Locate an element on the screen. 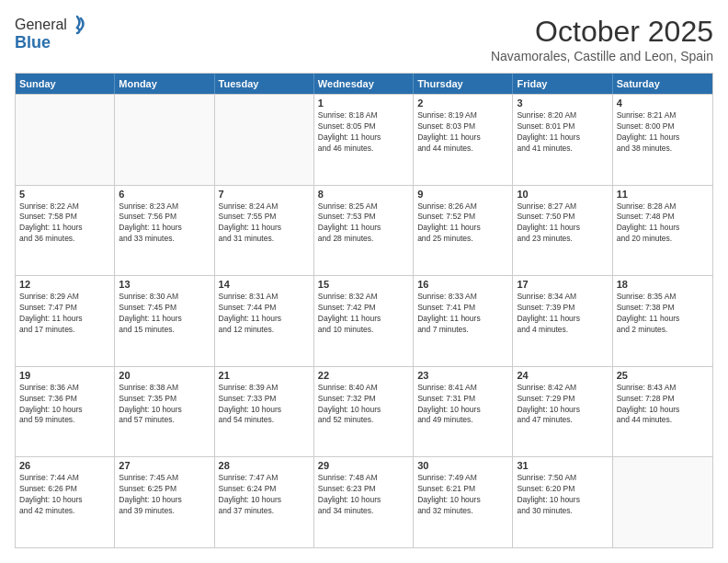 The image size is (728, 563). title-section: October 2025 Navamorales, Castille and L… is located at coordinates (602, 39).